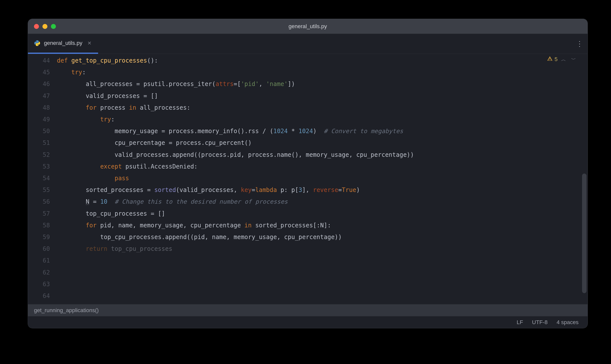  What do you see at coordinates (63, 43) in the screenshot?
I see `tab-label: general_utils.py` at bounding box center [63, 43].